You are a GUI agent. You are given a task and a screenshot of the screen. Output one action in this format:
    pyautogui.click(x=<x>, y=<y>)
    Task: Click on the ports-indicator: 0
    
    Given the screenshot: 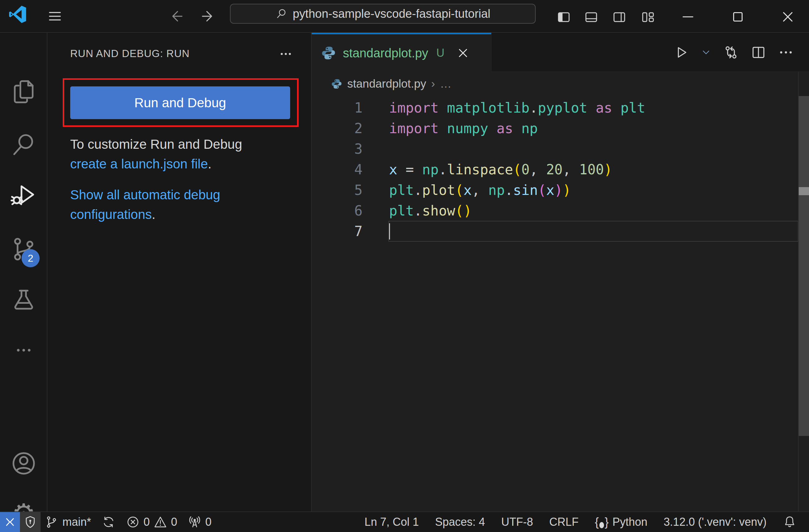 What is the action you would take?
    pyautogui.click(x=200, y=522)
    